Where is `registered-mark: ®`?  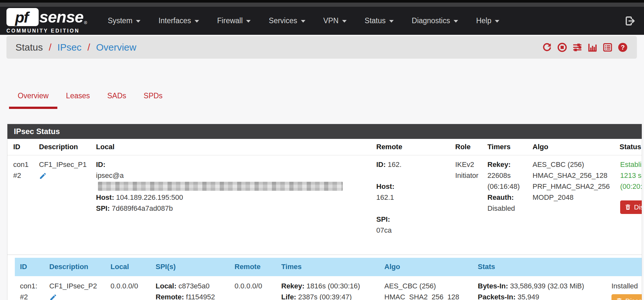
registered-mark: ® is located at coordinates (86, 23).